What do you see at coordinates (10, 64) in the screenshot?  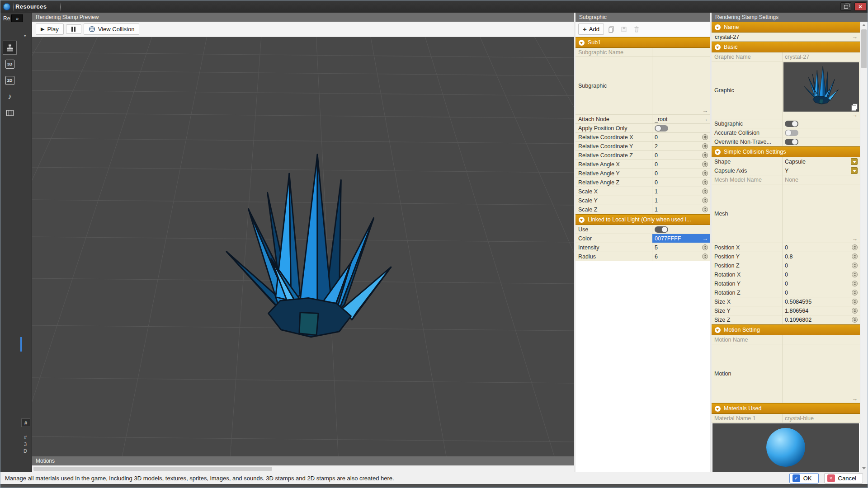 I see `tool-3d-stamps: 3D` at bounding box center [10, 64].